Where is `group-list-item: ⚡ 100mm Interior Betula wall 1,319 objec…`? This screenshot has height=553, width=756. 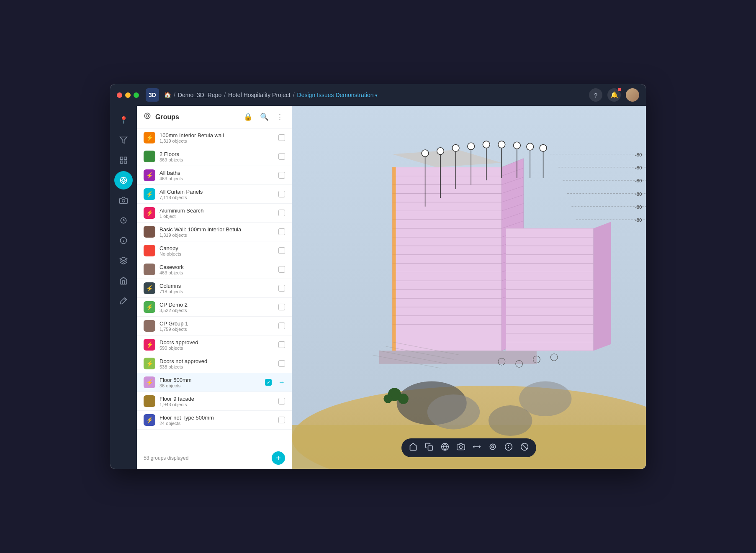
group-list-item: ⚡ 100mm Interior Betula wall 1,319 objec… is located at coordinates (214, 138).